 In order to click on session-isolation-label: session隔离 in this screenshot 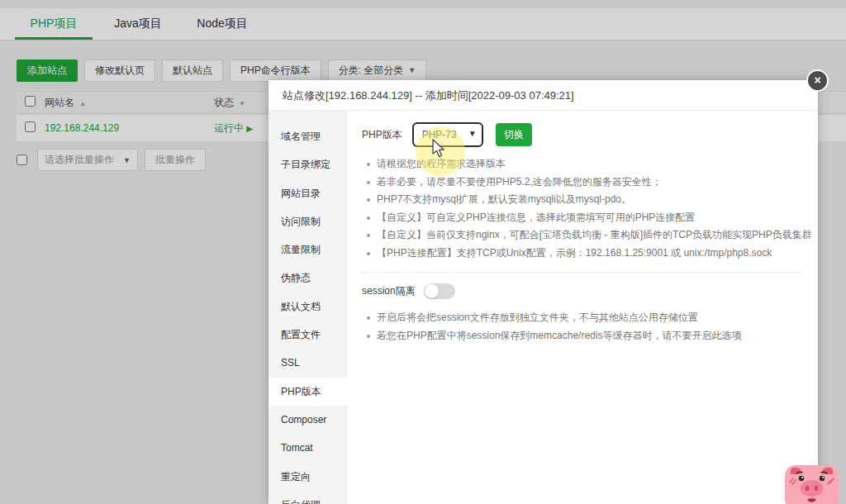, I will do `click(388, 291)`.